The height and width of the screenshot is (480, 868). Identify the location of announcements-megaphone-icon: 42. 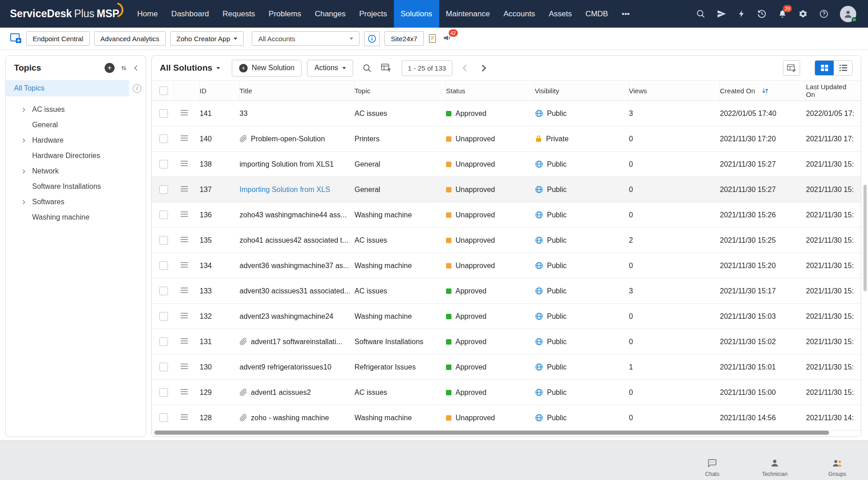
(447, 38).